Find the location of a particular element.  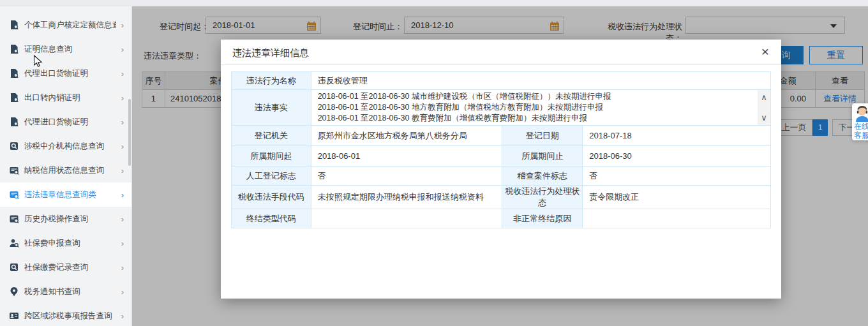

sidebar-item-label: 跨区域涉税事项报告查询 is located at coordinates (68, 316).